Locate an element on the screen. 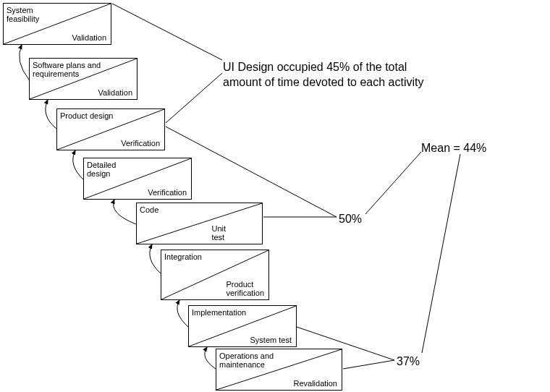 Image resolution: width=550 pixels, height=392 pixels. stage-detailed-design: Detaileddesign Verification is located at coordinates (138, 179).